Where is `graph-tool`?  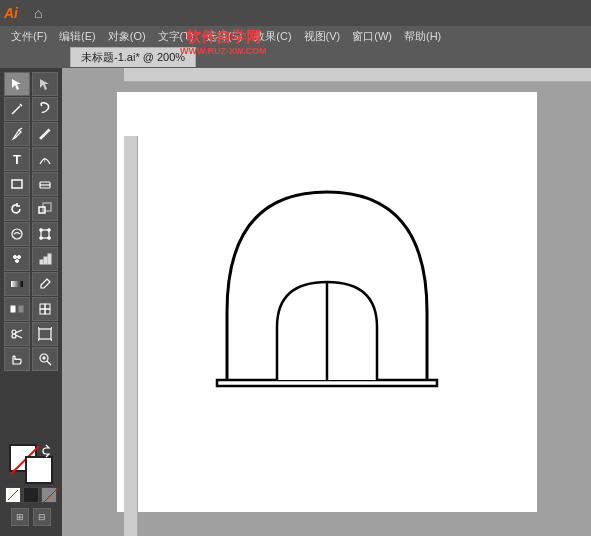 graph-tool is located at coordinates (45, 259).